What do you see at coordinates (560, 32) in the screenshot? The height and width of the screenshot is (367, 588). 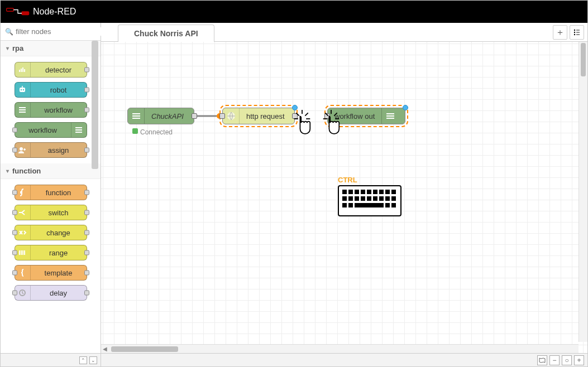 I see `add-tab-button: ＋` at bounding box center [560, 32].